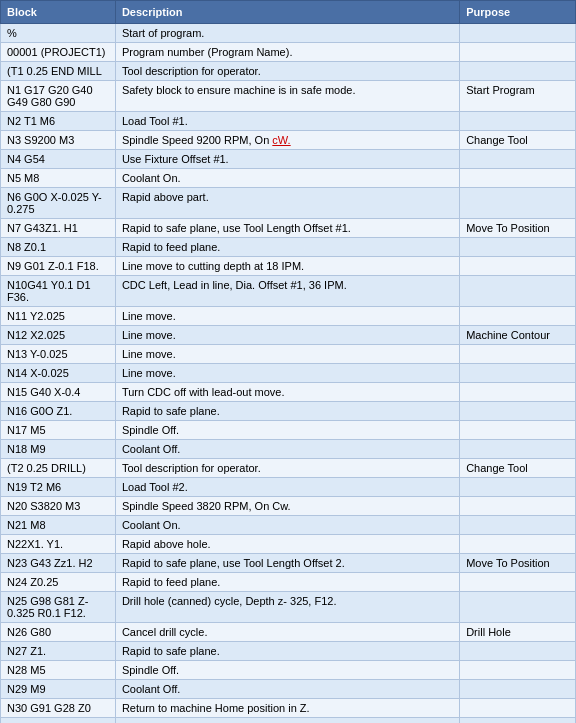  What do you see at coordinates (58, 336) in the screenshot?
I see `block-cell: N12 X2.025` at bounding box center [58, 336].